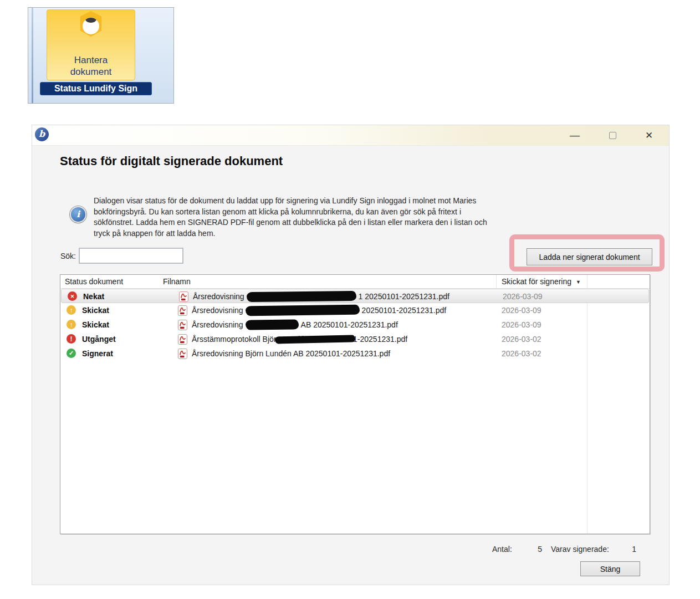 This screenshot has width=700, height=599. I want to click on table-row: ↑Skickat ÅrsredovisningAB 20250101-20251…, so click(355, 325).